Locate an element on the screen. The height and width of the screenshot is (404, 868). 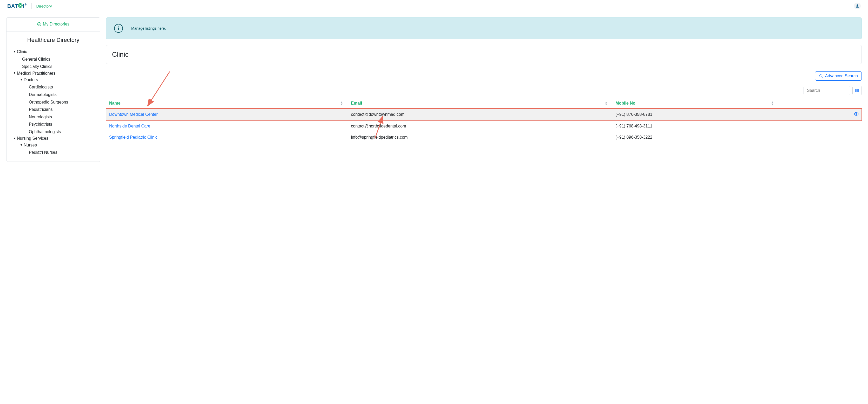
column-header-action is located at coordinates (820, 104).